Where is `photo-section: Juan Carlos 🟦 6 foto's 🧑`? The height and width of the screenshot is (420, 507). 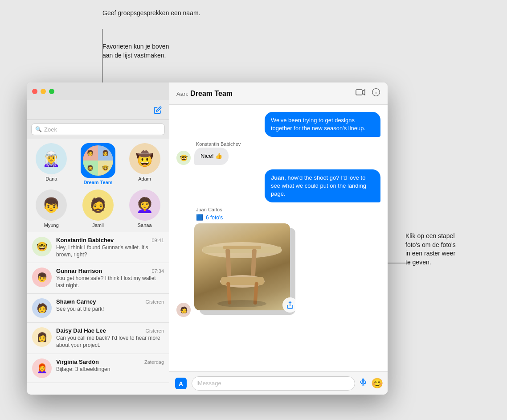 photo-section: Juan Carlos 🟦 6 foto's 🧑 is located at coordinates (239, 262).